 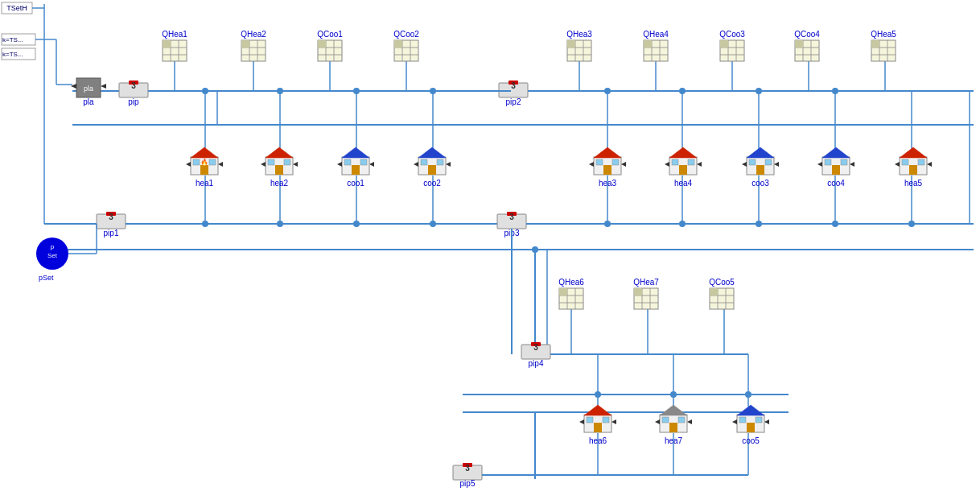 What do you see at coordinates (17, 8) in the screenshot?
I see `svg-text: TSetH` at bounding box center [17, 8].